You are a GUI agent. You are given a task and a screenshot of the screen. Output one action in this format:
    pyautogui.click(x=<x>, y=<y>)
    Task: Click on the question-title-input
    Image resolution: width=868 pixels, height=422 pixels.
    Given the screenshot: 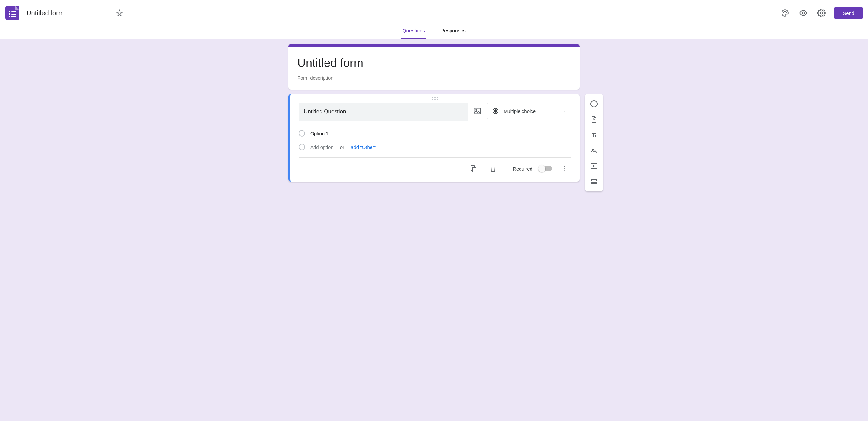 What is the action you would take?
    pyautogui.click(x=383, y=112)
    